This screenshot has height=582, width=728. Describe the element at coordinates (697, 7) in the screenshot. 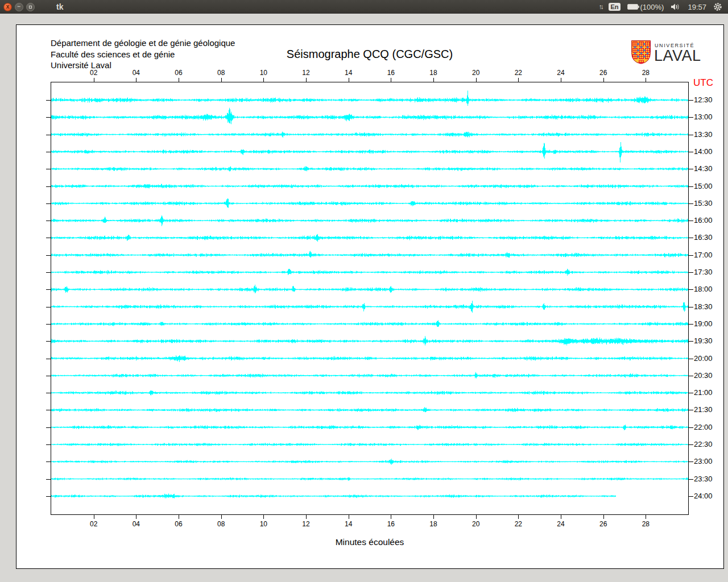

I see `clock: 19:57` at that location.